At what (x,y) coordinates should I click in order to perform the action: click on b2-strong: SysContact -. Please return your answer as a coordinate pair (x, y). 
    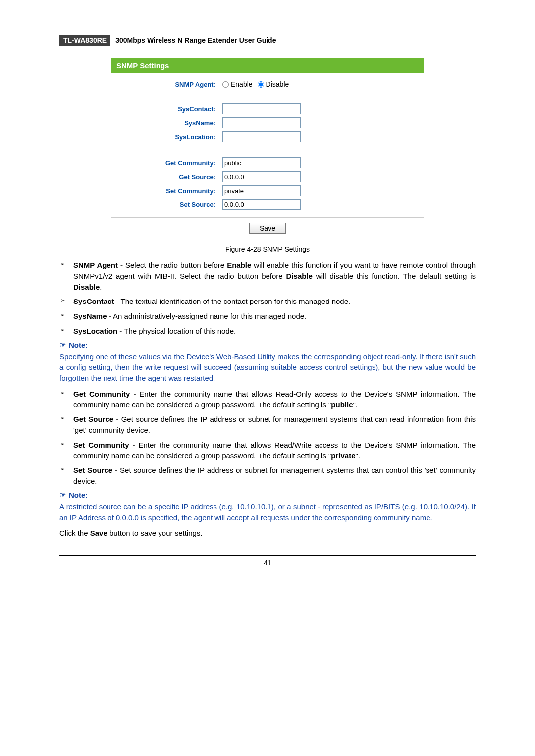
    Looking at the image, I should click on (96, 301).